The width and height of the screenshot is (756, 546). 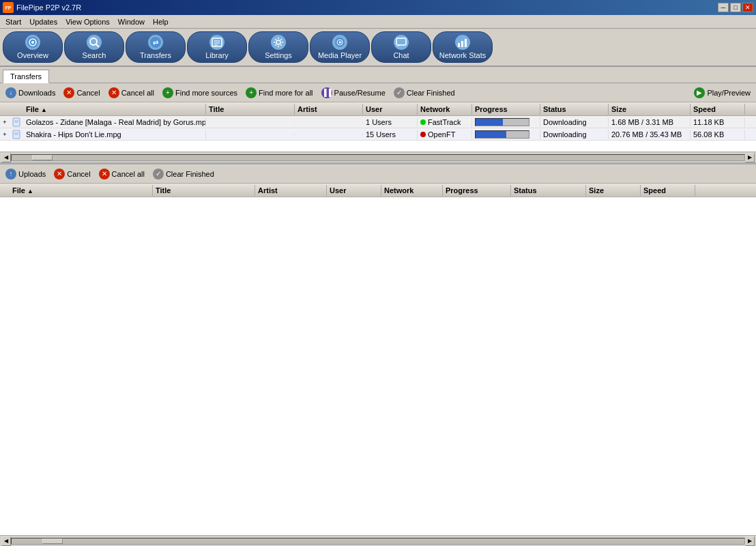 What do you see at coordinates (613, 190) in the screenshot?
I see `ul-col-size: Size` at bounding box center [613, 190].